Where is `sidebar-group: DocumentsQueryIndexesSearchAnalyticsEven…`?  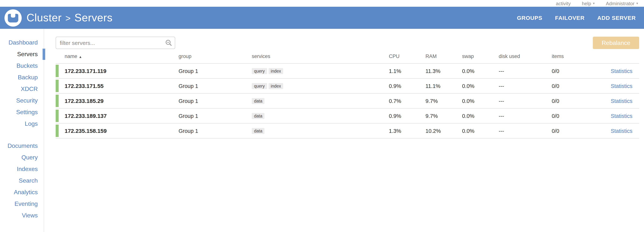
sidebar-group: DocumentsQueryIndexesSearchAnalyticsEven… is located at coordinates (22, 181).